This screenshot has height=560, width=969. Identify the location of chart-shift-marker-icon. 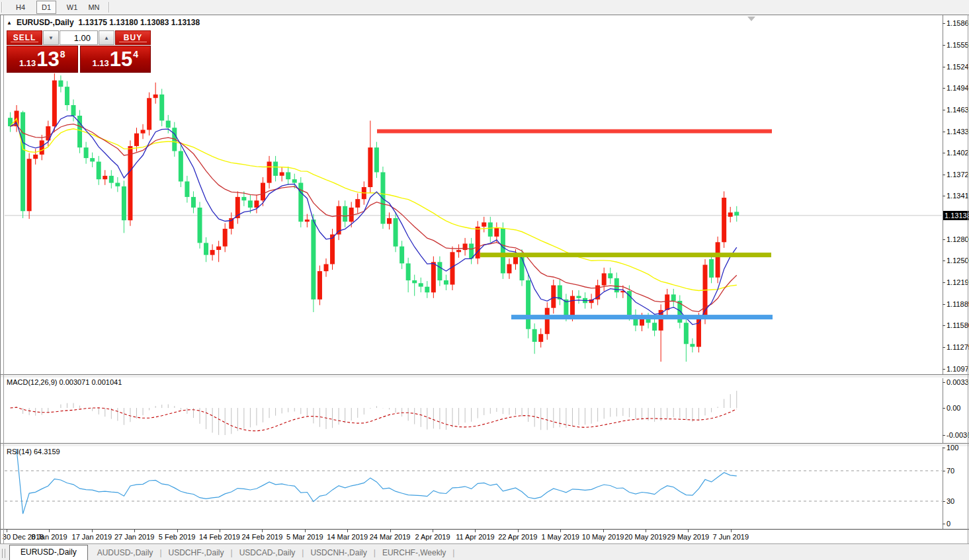
(751, 19).